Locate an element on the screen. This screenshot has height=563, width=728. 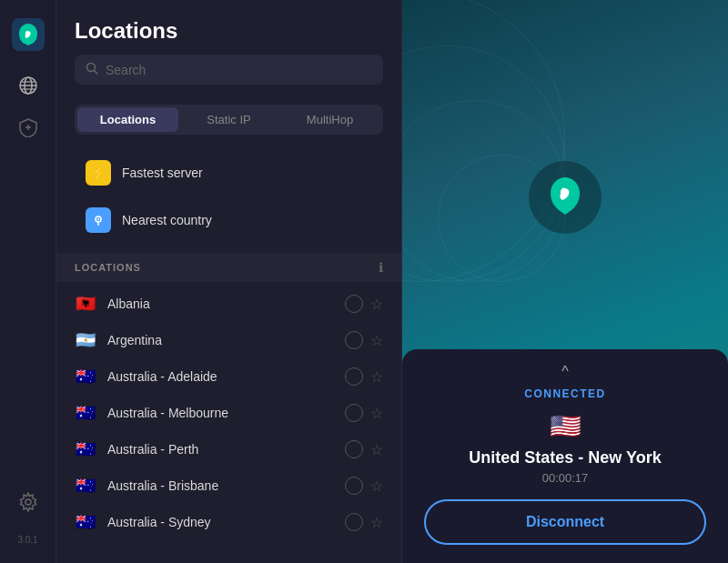
favorite-btn-au-adelaide: ☆ is located at coordinates (377, 377).